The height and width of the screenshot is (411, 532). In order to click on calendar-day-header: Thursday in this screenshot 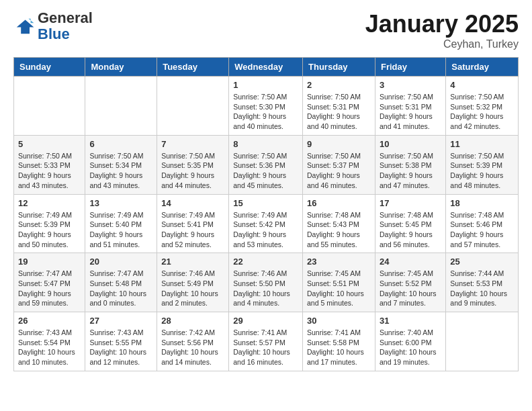, I will do `click(339, 67)`.